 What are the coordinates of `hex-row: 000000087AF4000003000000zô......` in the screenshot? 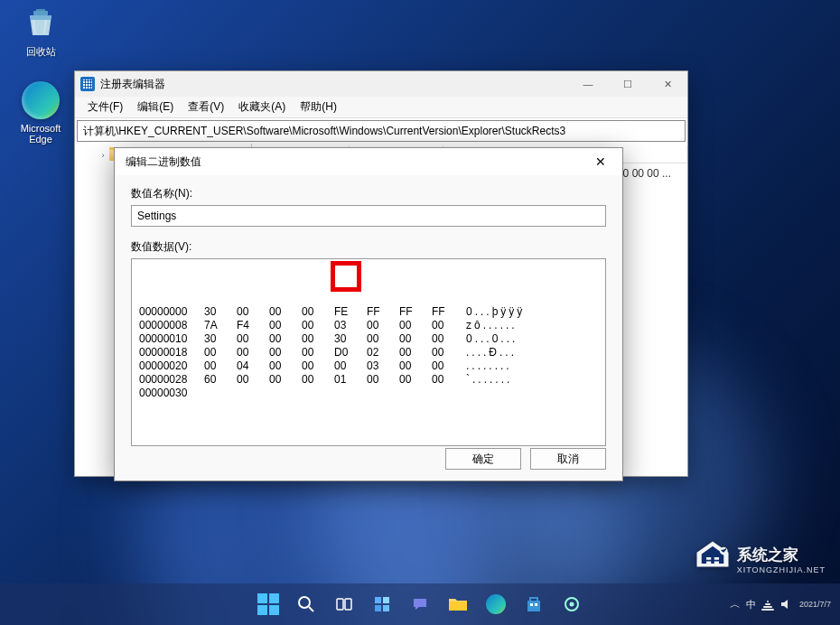 It's located at (369, 325).